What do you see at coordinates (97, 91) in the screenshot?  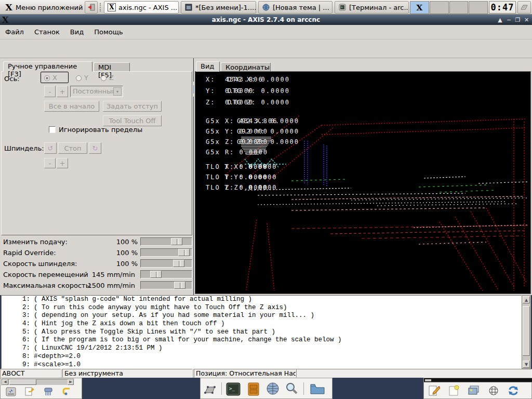 I see `jog-speed-combo: Постоянный ▾` at bounding box center [97, 91].